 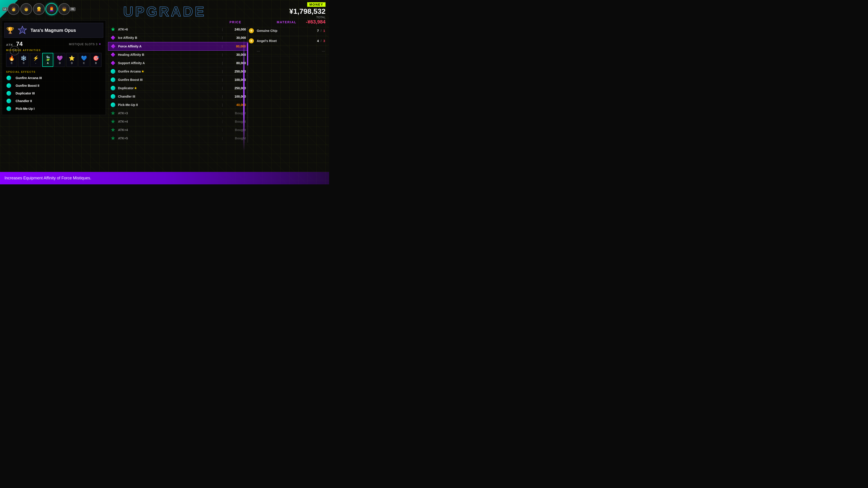 I want to click on upgrade-row-atk3: ATK+3 | Bought, so click(x=178, y=113).